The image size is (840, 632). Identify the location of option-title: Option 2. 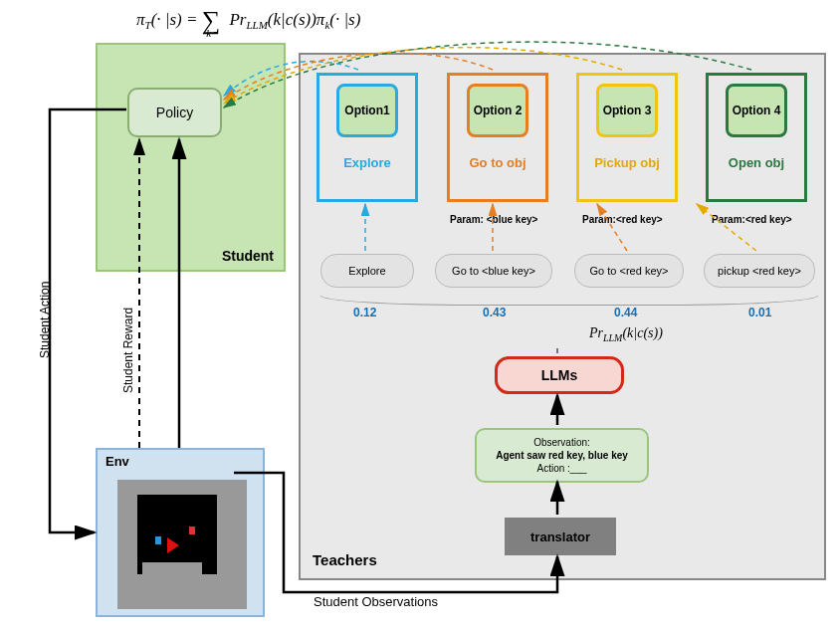
(498, 110).